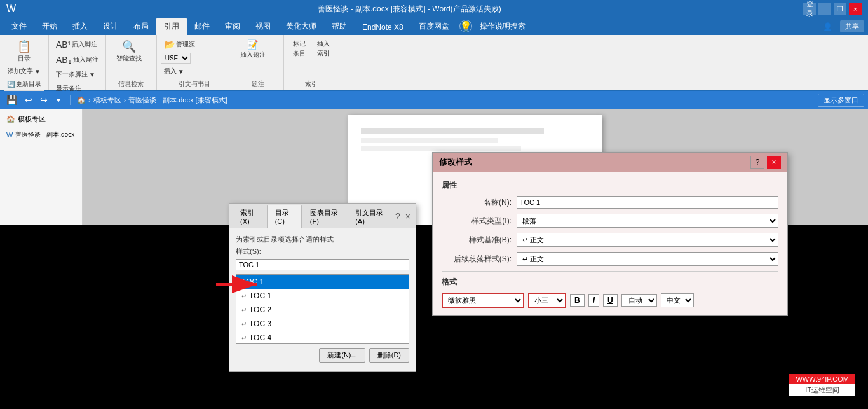 This screenshot has height=409, width=868. Describe the element at coordinates (434, 27) in the screenshot. I see `menu-item-baidu: 百度网盘` at that location.